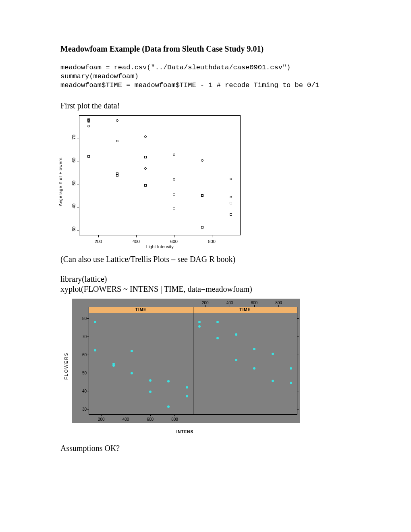 The width and height of the screenshot is (411, 532). I want to click on chart2-ylabel: FLOWERS, so click(66, 366).